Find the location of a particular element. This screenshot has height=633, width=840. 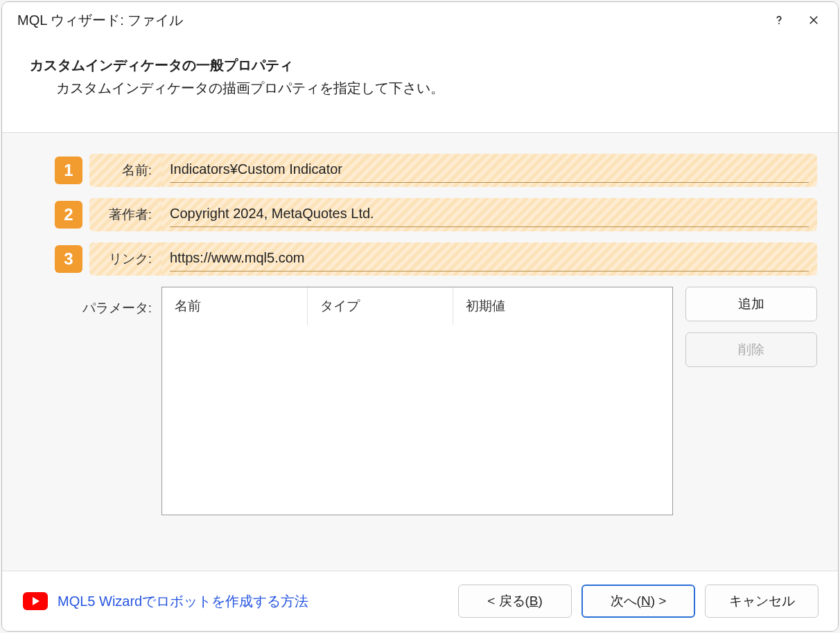

window-title: MQL ウィザード: ファイル is located at coordinates (390, 21).